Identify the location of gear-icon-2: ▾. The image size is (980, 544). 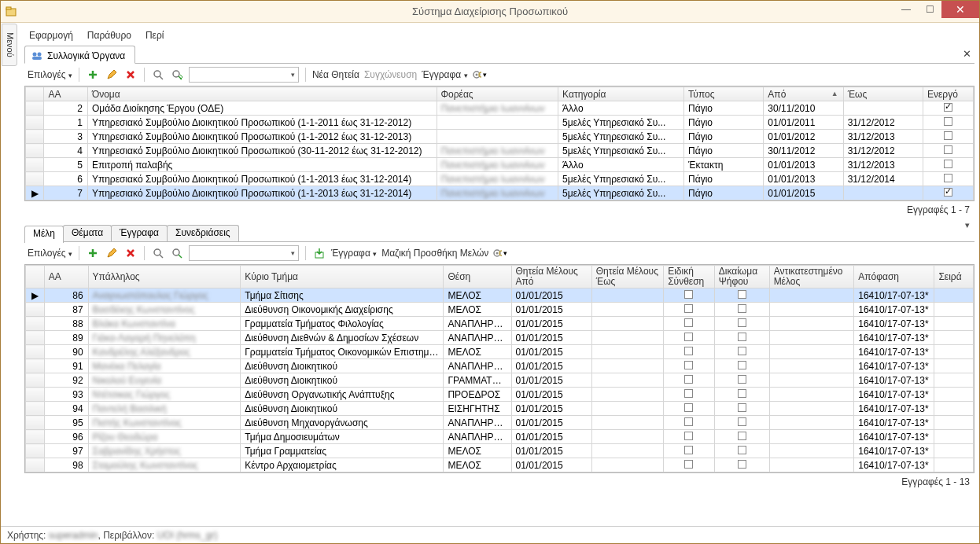
(500, 253).